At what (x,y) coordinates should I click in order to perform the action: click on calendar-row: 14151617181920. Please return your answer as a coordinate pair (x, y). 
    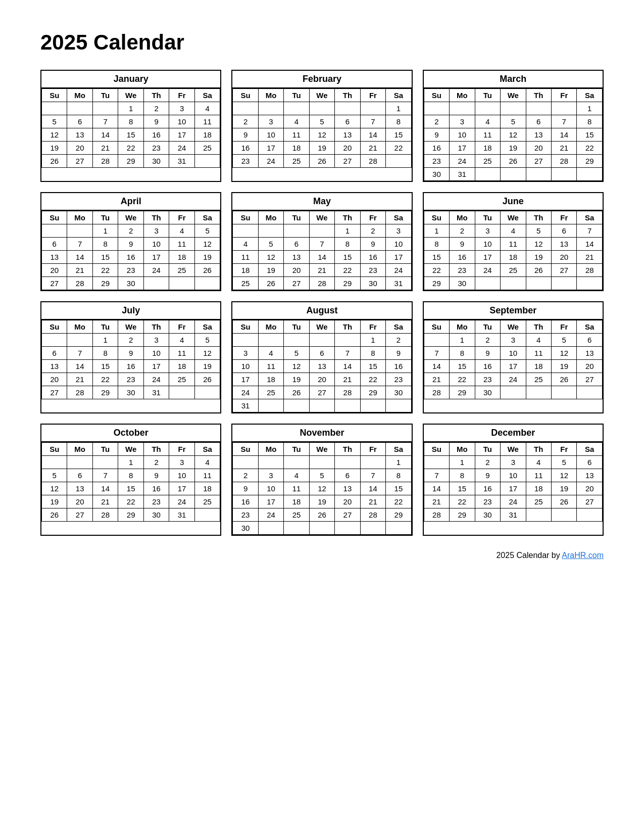
    Looking at the image, I should click on (513, 366).